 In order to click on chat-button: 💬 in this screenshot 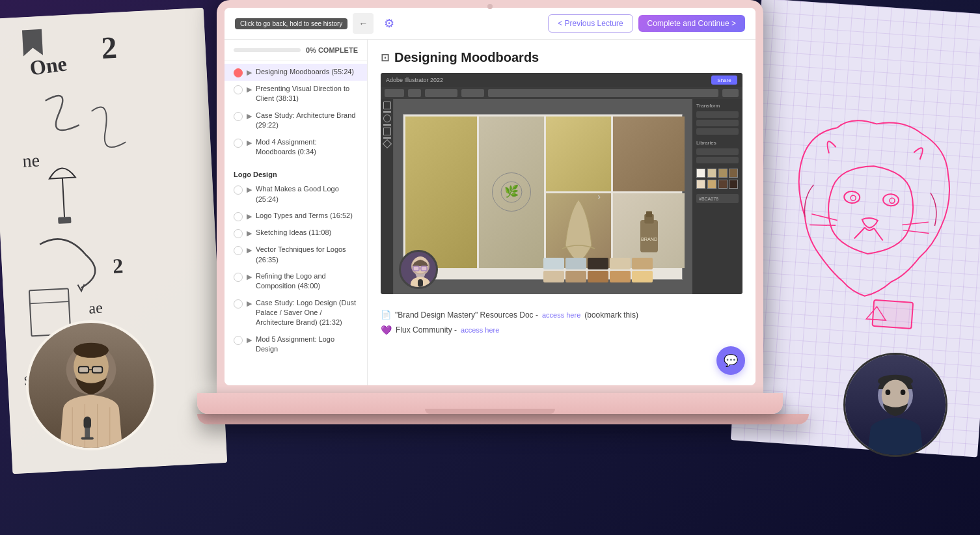, I will do `click(731, 361)`.